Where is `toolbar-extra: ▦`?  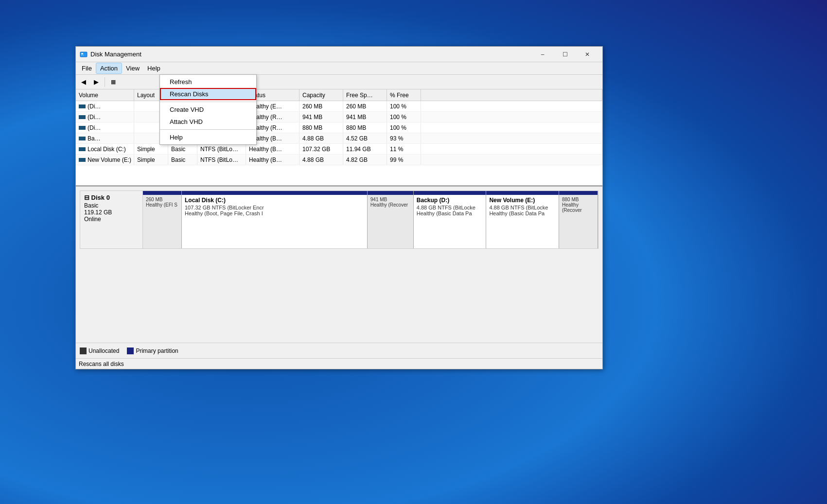
toolbar-extra: ▦ is located at coordinates (113, 82).